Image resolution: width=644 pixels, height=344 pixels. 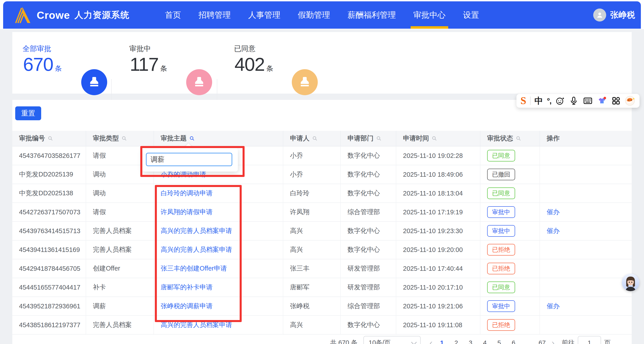 I want to click on page-4: 4, so click(x=485, y=342).